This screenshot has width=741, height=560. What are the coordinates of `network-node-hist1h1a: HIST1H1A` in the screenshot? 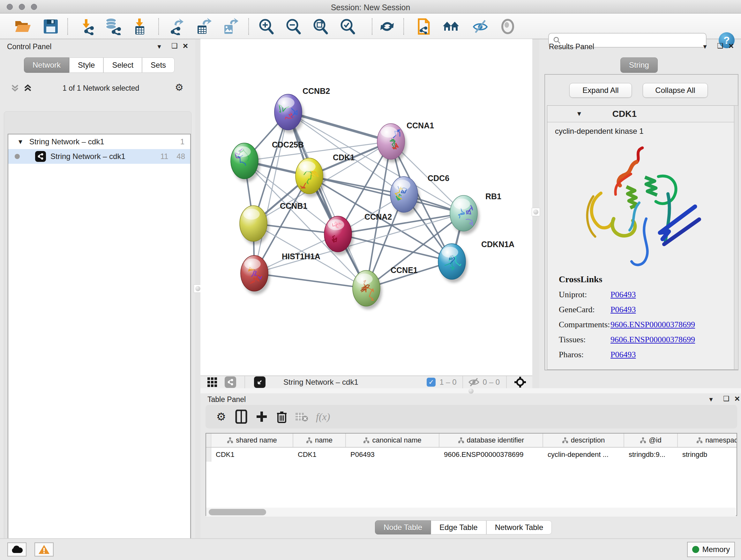 It's located at (280, 273).